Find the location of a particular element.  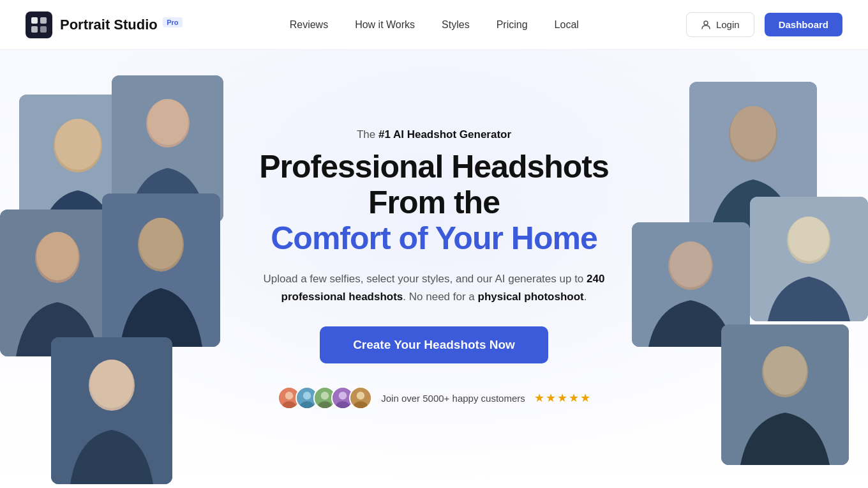

cta-button: Create Your Headshots Now is located at coordinates (434, 345).